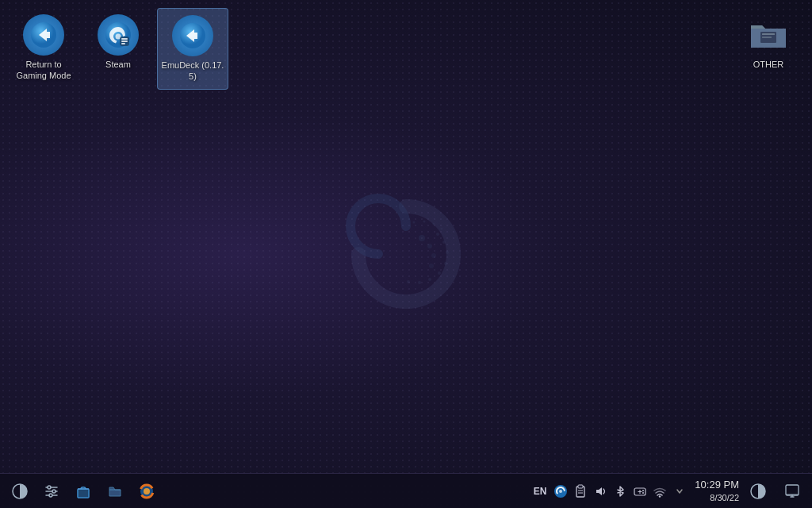 Image resolution: width=812 pixels, height=508 pixels. I want to click on desktop-icons-area: Return to Gaming Mode, so click(118, 49).